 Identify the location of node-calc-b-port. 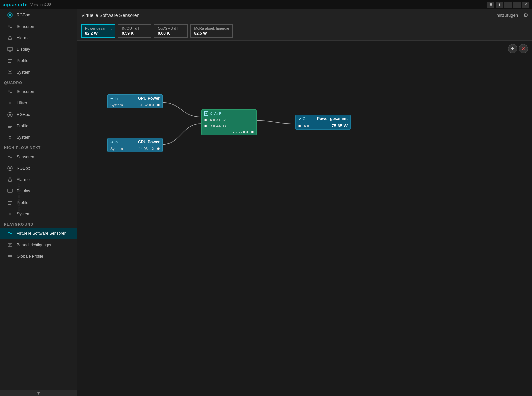
(206, 126).